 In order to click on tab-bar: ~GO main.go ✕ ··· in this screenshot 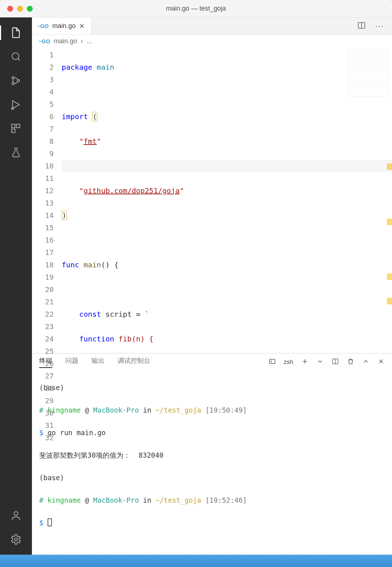, I will do `click(212, 26)`.